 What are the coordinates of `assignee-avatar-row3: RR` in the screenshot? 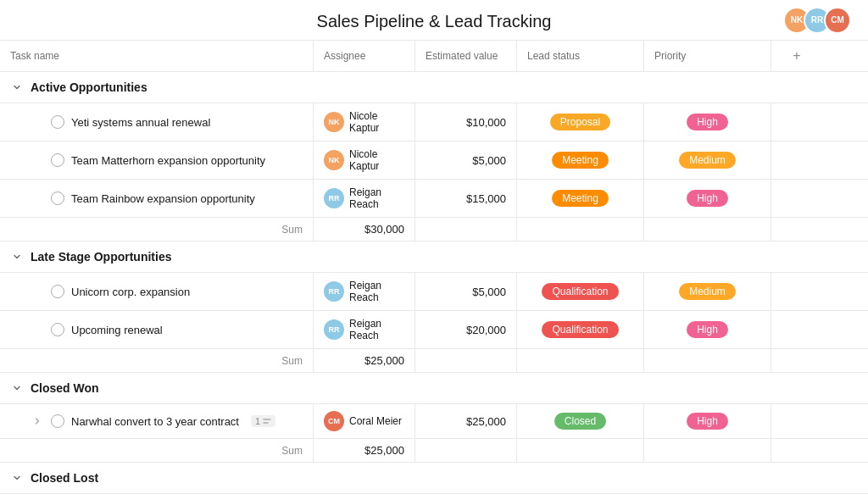 It's located at (334, 198).